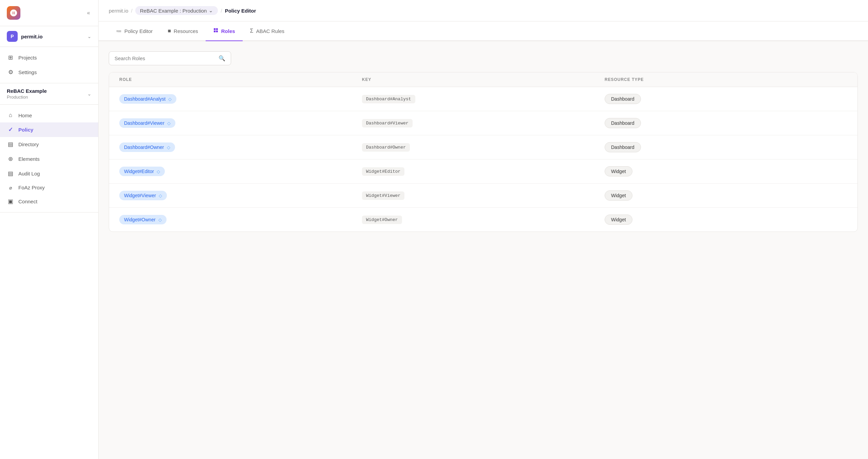 This screenshot has width=868, height=459. What do you see at coordinates (483, 220) in the screenshot?
I see `table-row: Widget#Owner ◇ Widget#Owner Widget` at bounding box center [483, 220].